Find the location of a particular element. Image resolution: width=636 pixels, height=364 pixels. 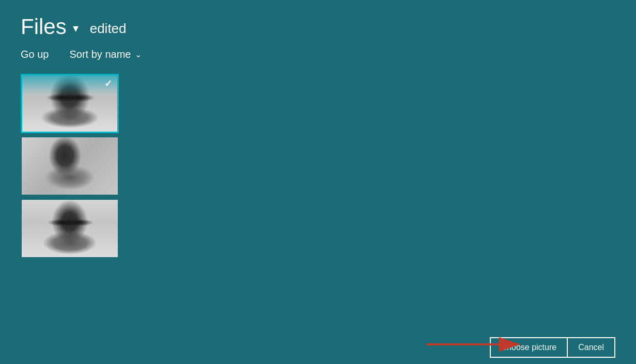

title-dropdown-icon: ▾ is located at coordinates (75, 28).